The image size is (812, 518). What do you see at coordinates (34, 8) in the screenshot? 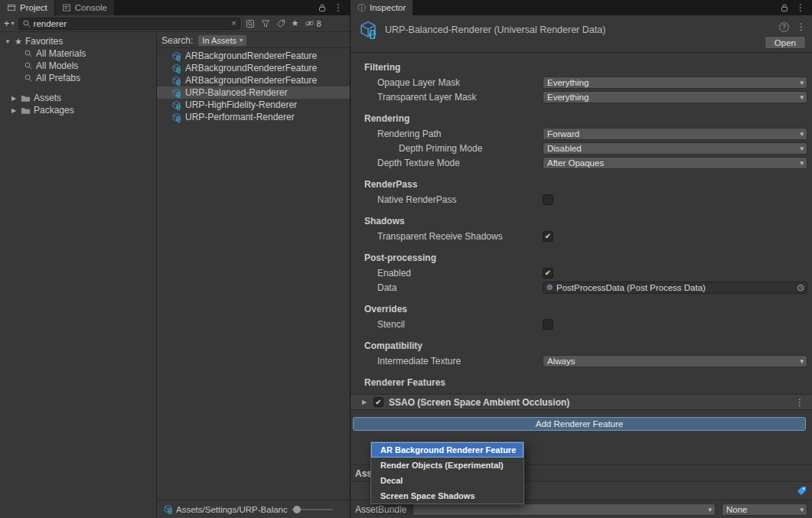
I see `tab-project-label: Project` at bounding box center [34, 8].